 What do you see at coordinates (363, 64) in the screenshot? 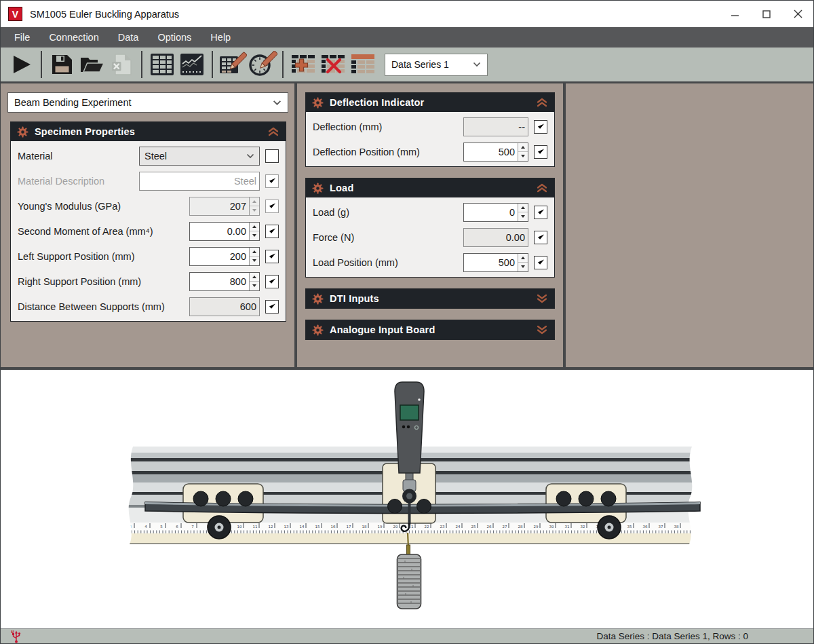
I see `series-columns-icon` at bounding box center [363, 64].